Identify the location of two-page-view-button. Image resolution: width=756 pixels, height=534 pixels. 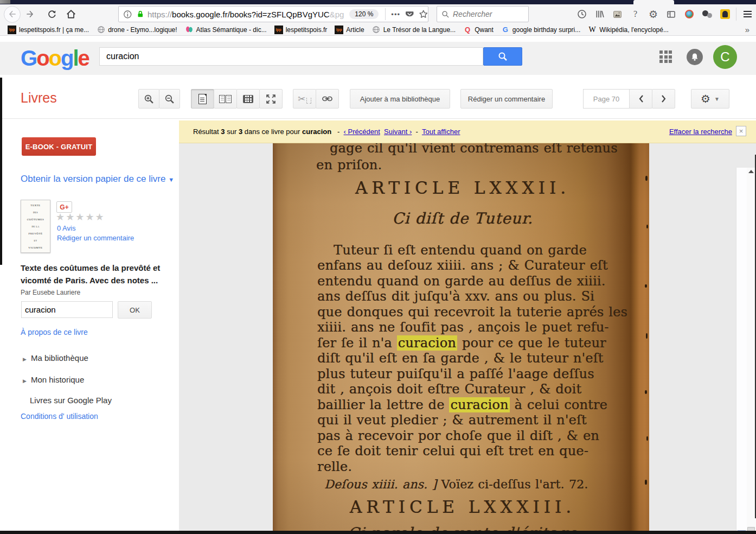
(226, 99).